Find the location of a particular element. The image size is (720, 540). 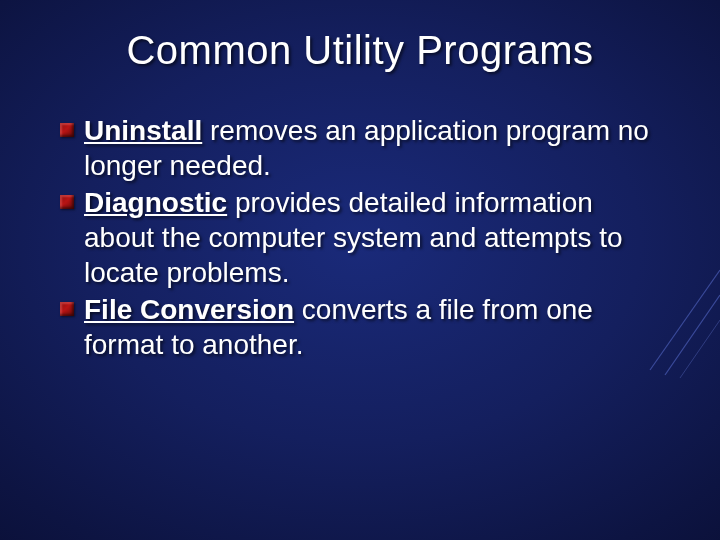

term: File Conversion is located at coordinates (189, 310).